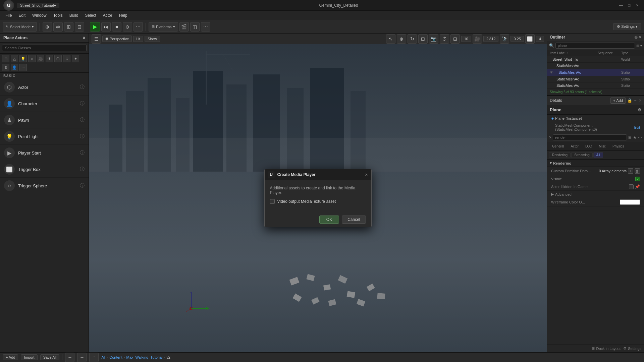  Describe the element at coordinates (94, 357) in the screenshot. I see `cb-up-btn: ↑` at that location.